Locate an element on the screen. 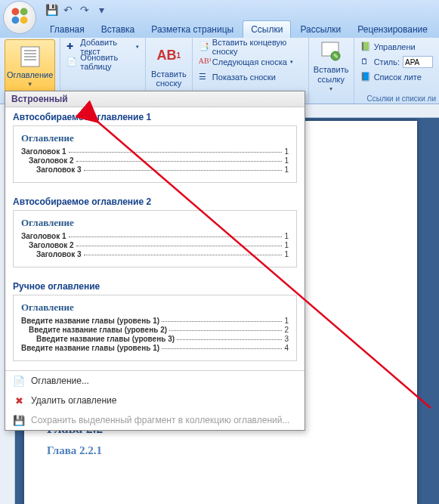 Image resolution: width=439 pixels, height=504 pixels. toc-button: Оглавление ▼ is located at coordinates (30, 66).